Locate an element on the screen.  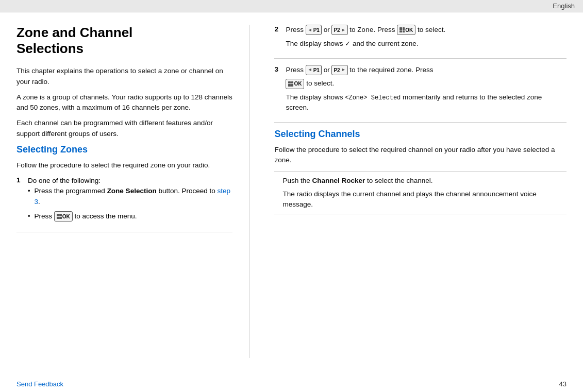
p1-arrow-left: ◄ is located at coordinates (310, 30).